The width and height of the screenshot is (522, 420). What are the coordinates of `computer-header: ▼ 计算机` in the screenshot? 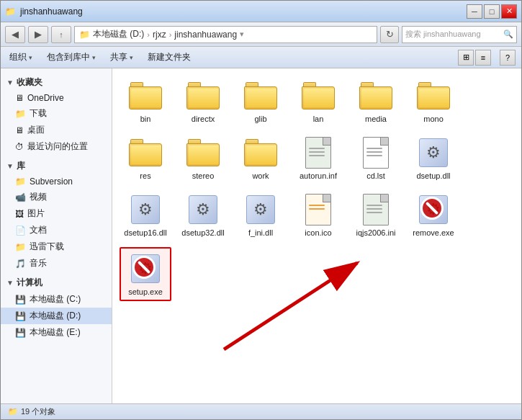 It's located at (56, 282).